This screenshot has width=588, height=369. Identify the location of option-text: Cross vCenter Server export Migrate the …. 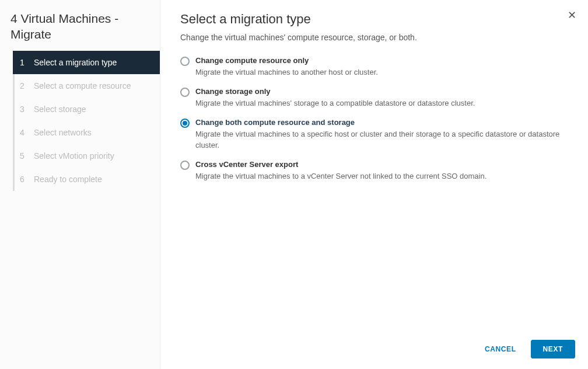
(382, 170).